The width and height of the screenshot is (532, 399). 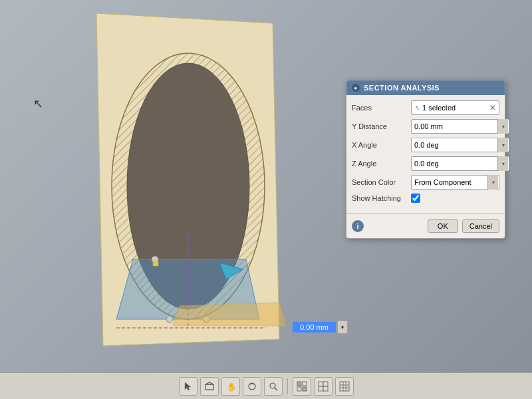 I want to click on zoom-tool-icon, so click(x=273, y=386).